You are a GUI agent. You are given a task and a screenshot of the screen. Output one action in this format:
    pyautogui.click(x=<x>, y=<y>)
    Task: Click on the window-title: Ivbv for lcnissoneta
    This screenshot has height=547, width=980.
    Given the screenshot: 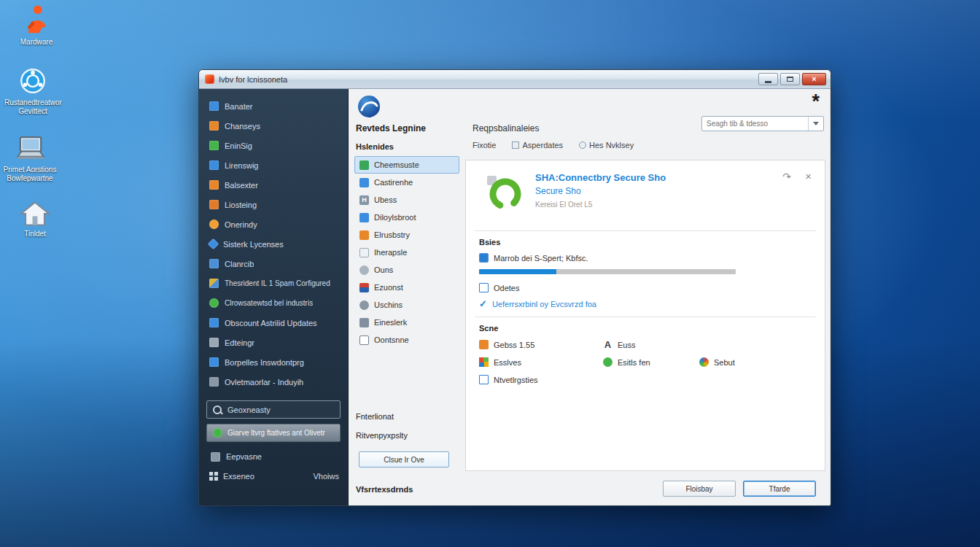 What is the action you would take?
    pyautogui.click(x=253, y=79)
    